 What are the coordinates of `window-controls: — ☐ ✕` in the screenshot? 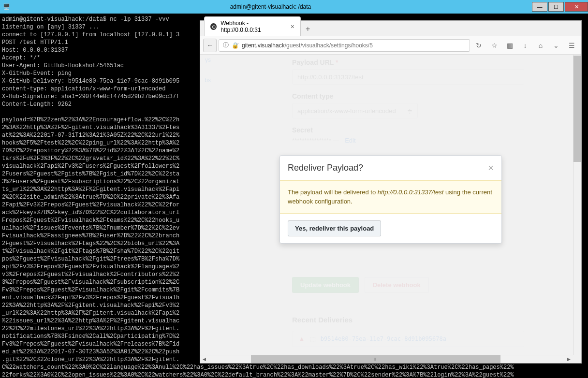 It's located at (559, 7).